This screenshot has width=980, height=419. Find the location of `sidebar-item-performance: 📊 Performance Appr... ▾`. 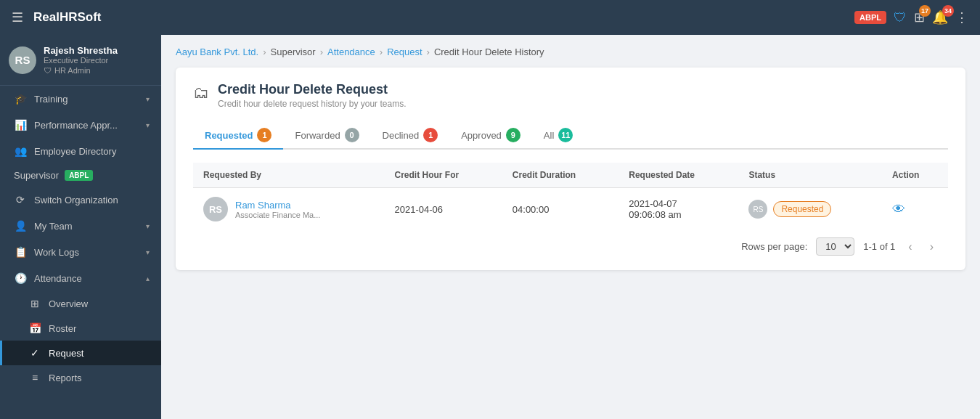

sidebar-item-performance: 📊 Performance Appr... ▾ is located at coordinates (81, 125).